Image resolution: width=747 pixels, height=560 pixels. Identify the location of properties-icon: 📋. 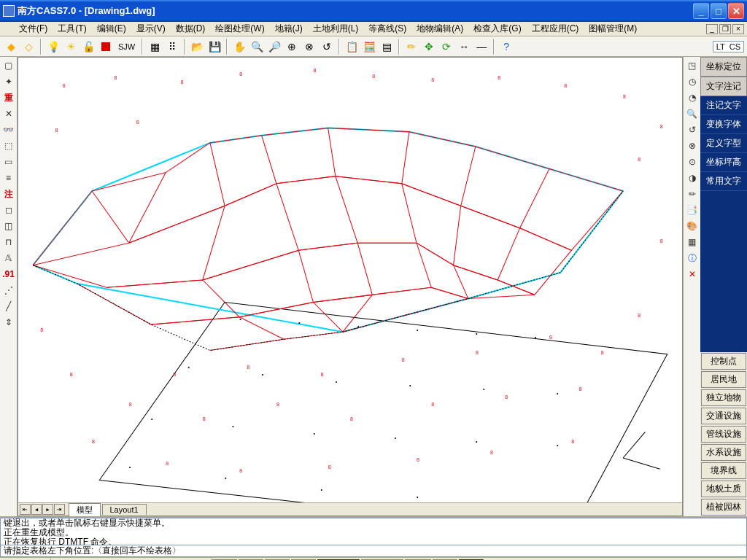
(352, 47).